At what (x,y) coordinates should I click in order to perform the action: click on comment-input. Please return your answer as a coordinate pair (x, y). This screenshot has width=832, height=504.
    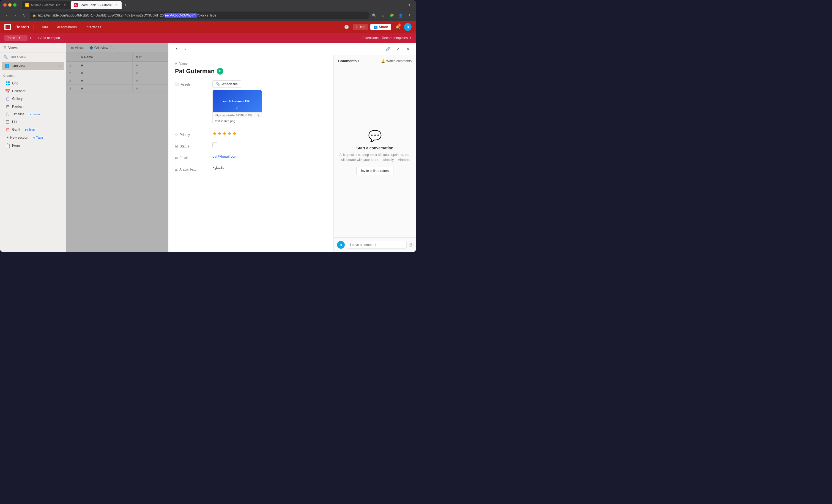
    Looking at the image, I should click on (377, 245).